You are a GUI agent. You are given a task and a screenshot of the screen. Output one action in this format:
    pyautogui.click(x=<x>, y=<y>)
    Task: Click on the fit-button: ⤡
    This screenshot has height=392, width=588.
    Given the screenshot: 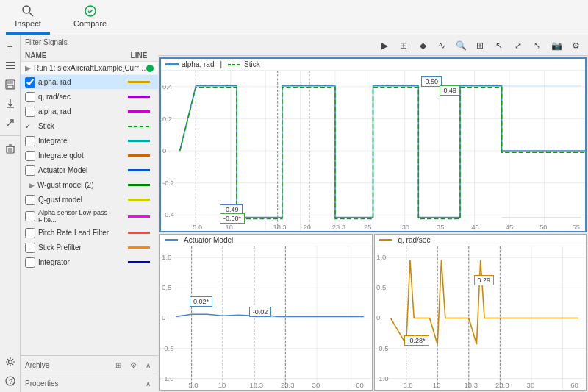 What is the action you would take?
    pyautogui.click(x=537, y=46)
    